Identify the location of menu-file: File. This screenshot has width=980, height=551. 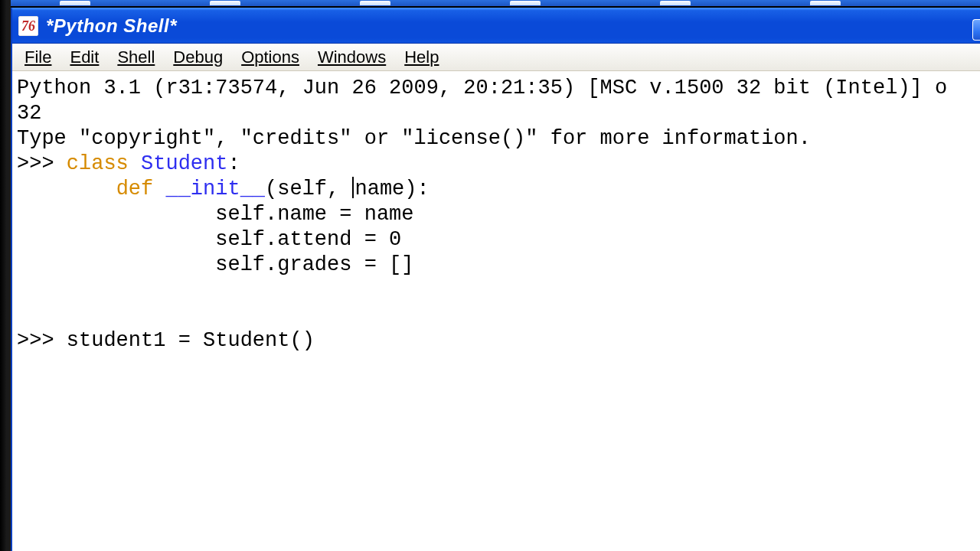
(38, 57).